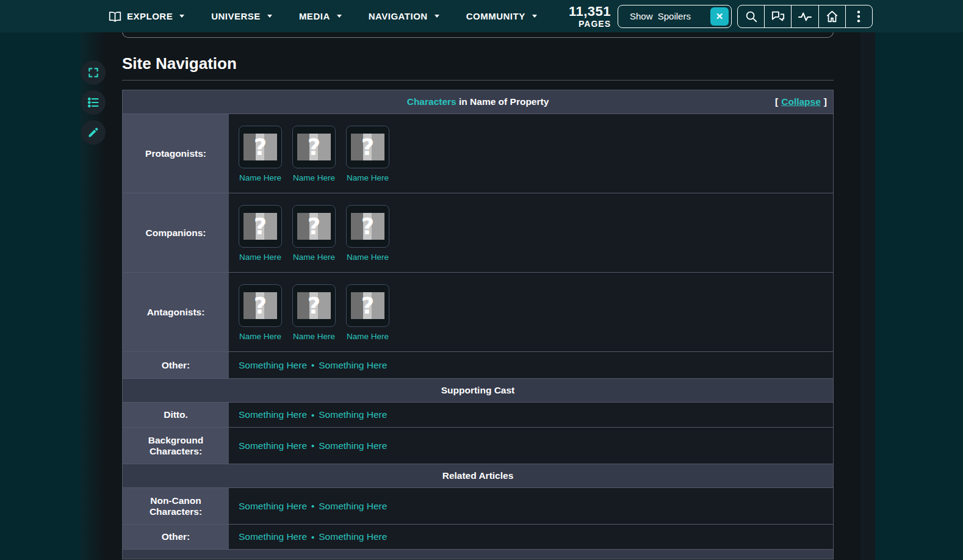  Describe the element at coordinates (93, 132) in the screenshot. I see `pencil-icon` at that location.